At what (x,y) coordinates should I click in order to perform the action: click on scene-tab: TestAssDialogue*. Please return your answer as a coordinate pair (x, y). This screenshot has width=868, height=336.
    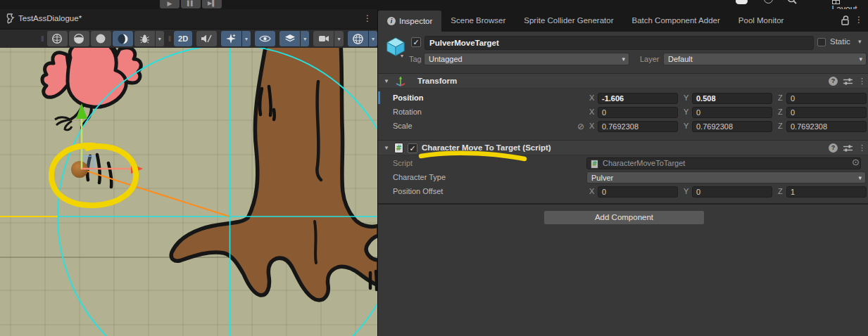
    Looking at the image, I should click on (50, 18).